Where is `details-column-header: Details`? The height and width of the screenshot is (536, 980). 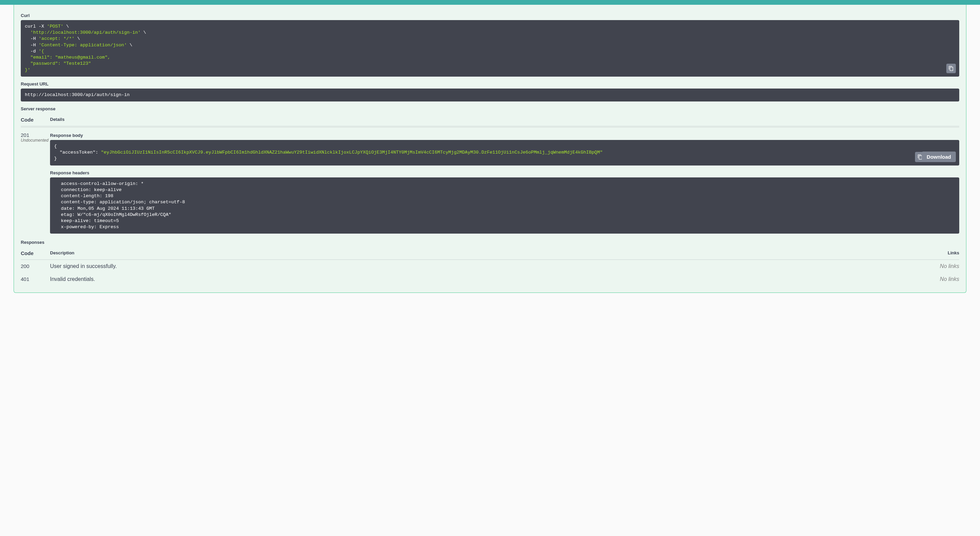 details-column-header: Details is located at coordinates (504, 120).